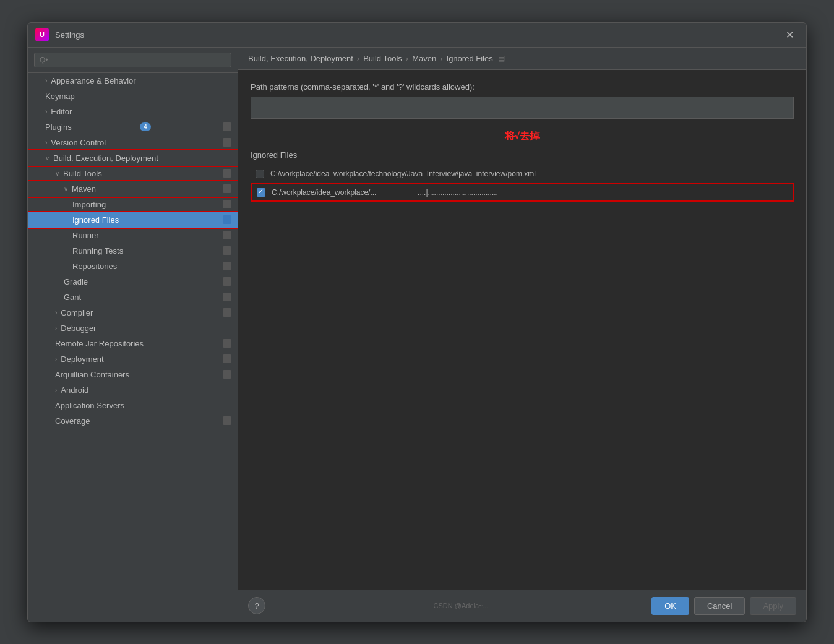 The height and width of the screenshot is (644, 834). What do you see at coordinates (501, 58) in the screenshot?
I see `breadcrumb-menu-icon: ▤` at bounding box center [501, 58].